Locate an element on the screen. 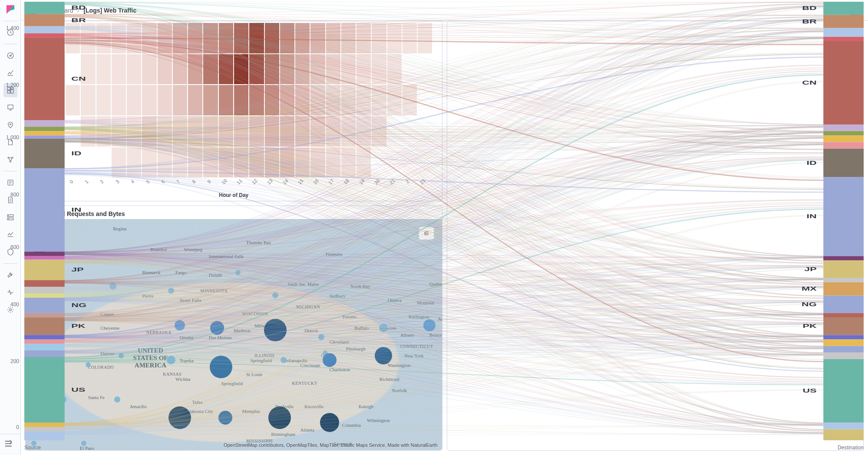 The width and height of the screenshot is (868, 455). svg-text: BR is located at coordinates (809, 23).